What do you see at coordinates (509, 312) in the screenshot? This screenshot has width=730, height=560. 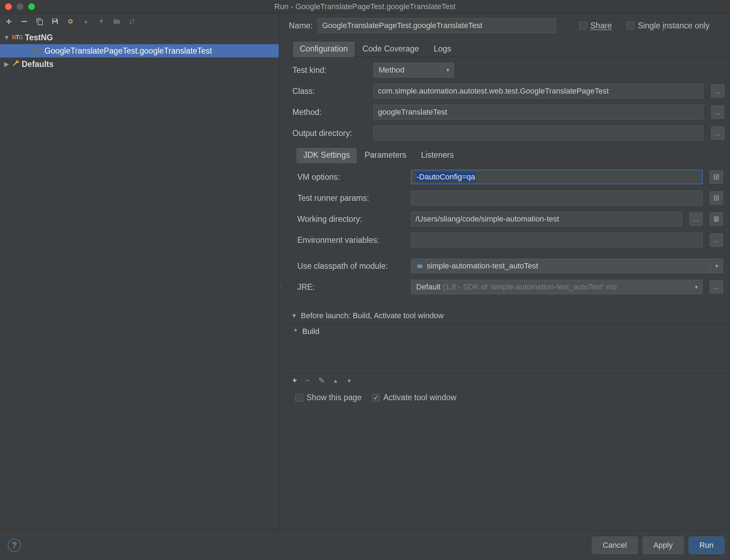 I see `before-launch-header: ▼ Before launch: Build, Activate tool wi…` at bounding box center [509, 312].